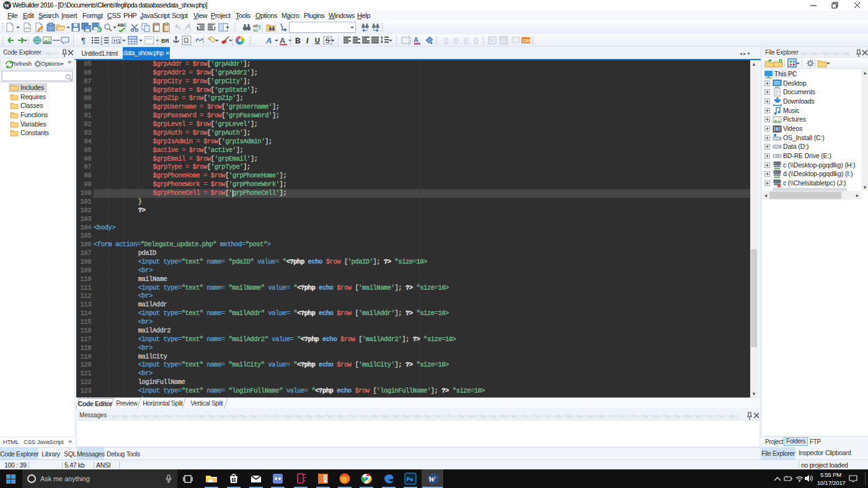 The width and height of the screenshot is (868, 488). Describe the element at coordinates (255, 30) in the screenshot. I see `svg-text: ac` at that location.